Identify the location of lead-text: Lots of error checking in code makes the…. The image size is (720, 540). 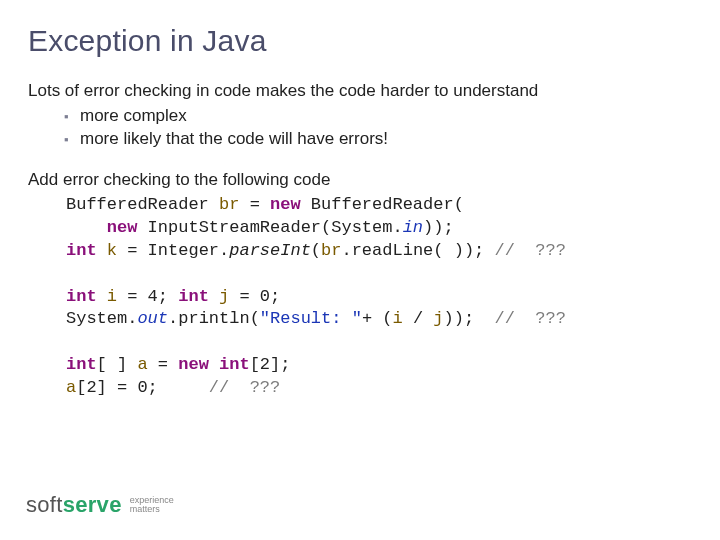
(360, 92).